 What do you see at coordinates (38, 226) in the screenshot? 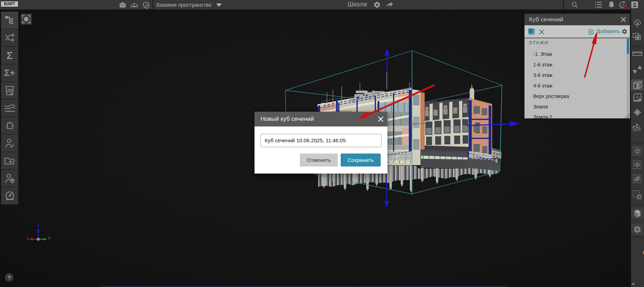
I see `svg-text: Z` at bounding box center [38, 226].